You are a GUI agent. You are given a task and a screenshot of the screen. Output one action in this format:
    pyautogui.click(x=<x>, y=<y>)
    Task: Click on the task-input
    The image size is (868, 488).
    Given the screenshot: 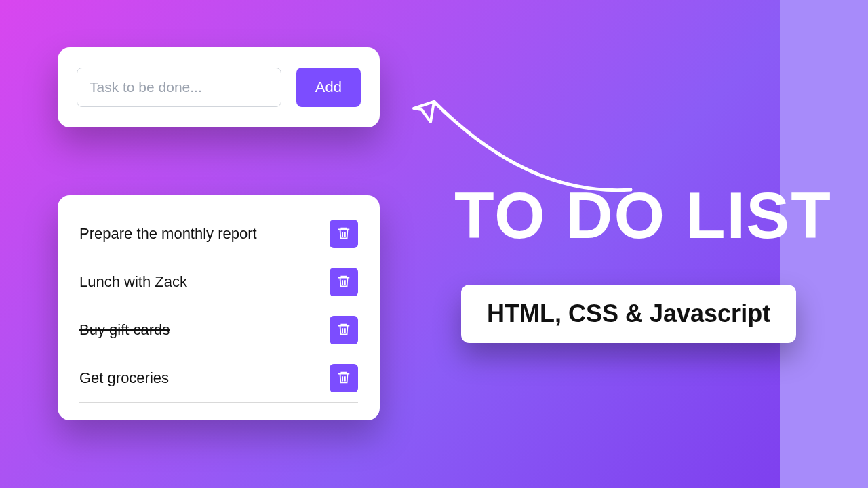 What is the action you would take?
    pyautogui.click(x=179, y=87)
    